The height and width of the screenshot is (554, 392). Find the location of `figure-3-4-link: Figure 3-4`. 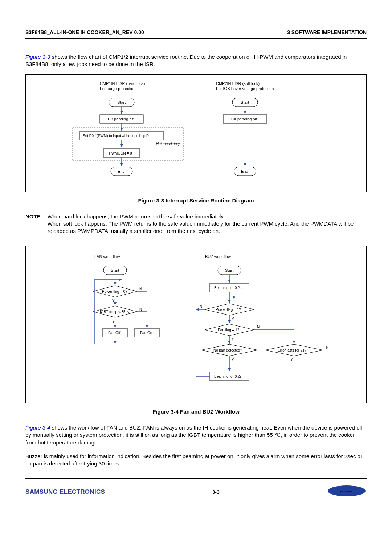

figure-3-4-link: Figure 3-4 is located at coordinates (38, 427).